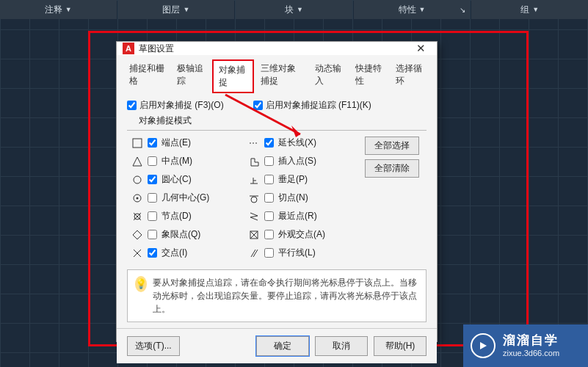 Image resolution: width=588 pixels, height=367 pixels. I want to click on enable-osnap-input, so click(132, 106).